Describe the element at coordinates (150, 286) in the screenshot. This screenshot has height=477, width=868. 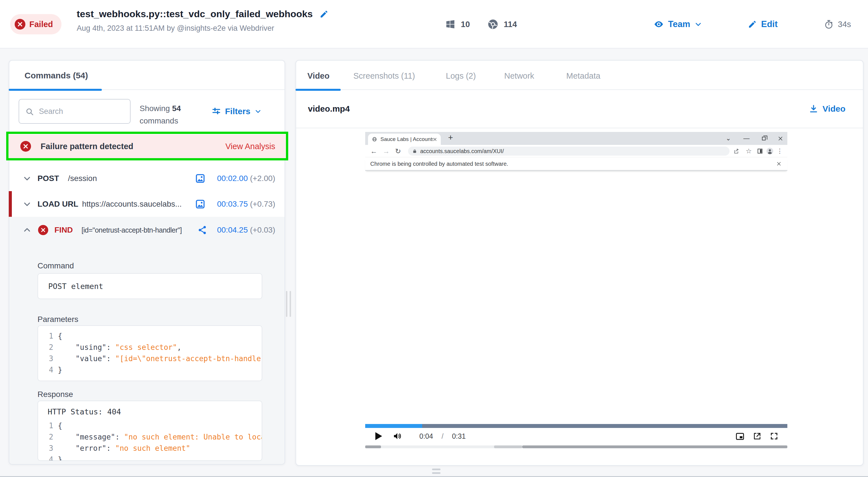
I see `command-value-box: POST element` at that location.